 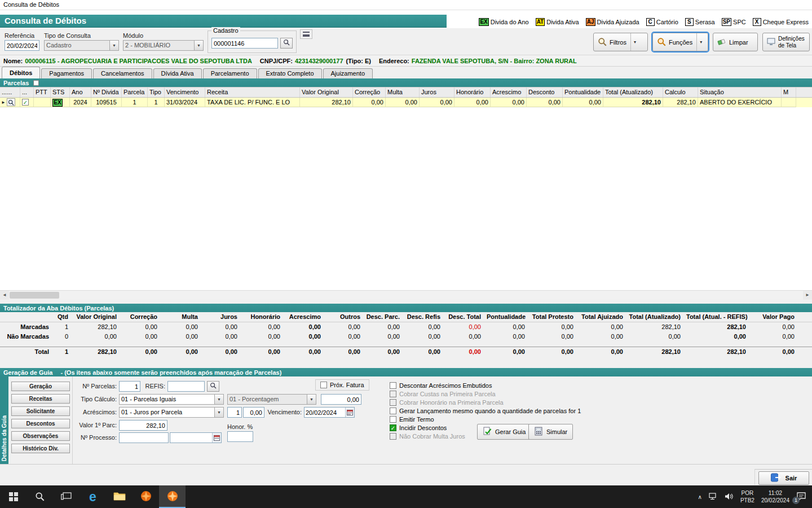 I want to click on row-detail-search-button, so click(x=11, y=102).